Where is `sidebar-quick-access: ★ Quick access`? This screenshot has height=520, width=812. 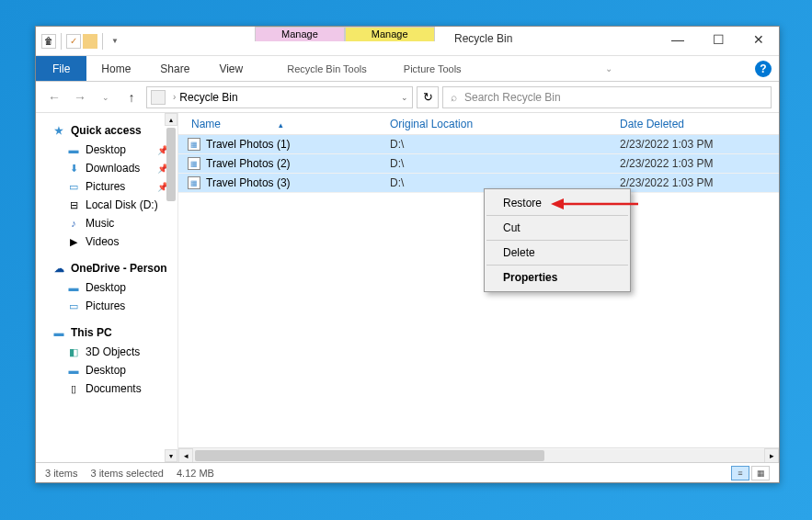 sidebar-quick-access: ★ Quick access is located at coordinates (107, 130).